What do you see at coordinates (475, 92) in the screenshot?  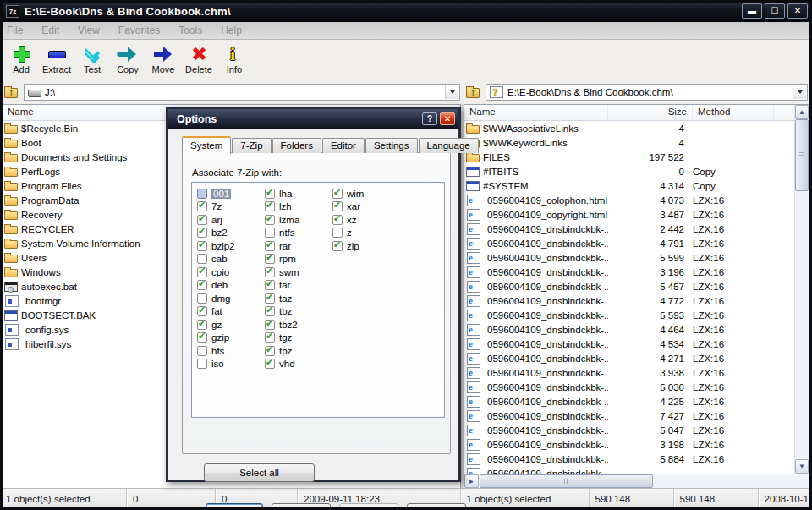 I see `right-up-button` at bounding box center [475, 92].